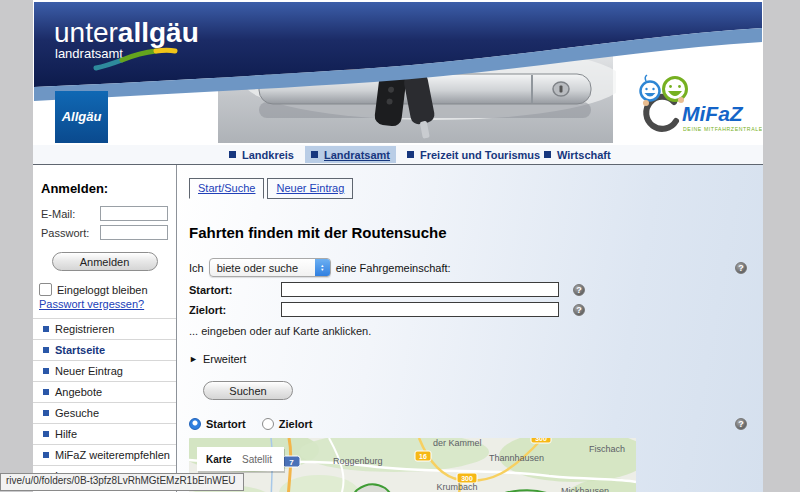 The height and width of the screenshot is (492, 800). Describe the element at coordinates (104, 456) in the screenshot. I see `sidebar-item-mifaz-weiterempfehlen: MiFaZ weiterempfehlen` at that location.